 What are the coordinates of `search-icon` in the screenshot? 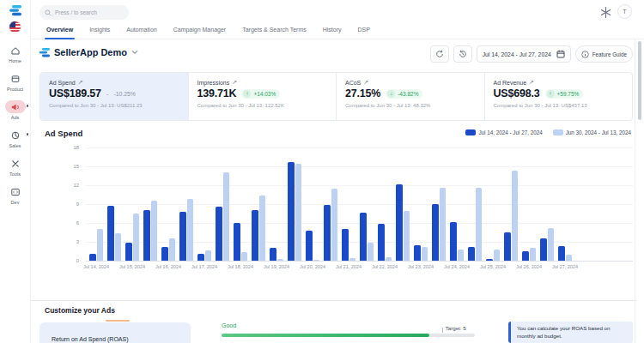 It's located at (48, 13).